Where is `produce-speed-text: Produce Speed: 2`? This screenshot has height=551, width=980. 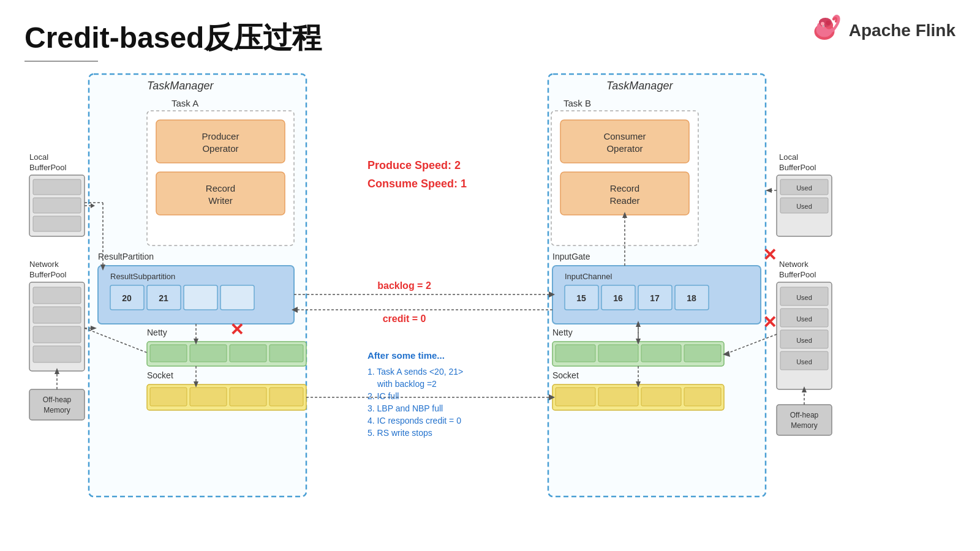 produce-speed-text: Produce Speed: 2 is located at coordinates (414, 165).